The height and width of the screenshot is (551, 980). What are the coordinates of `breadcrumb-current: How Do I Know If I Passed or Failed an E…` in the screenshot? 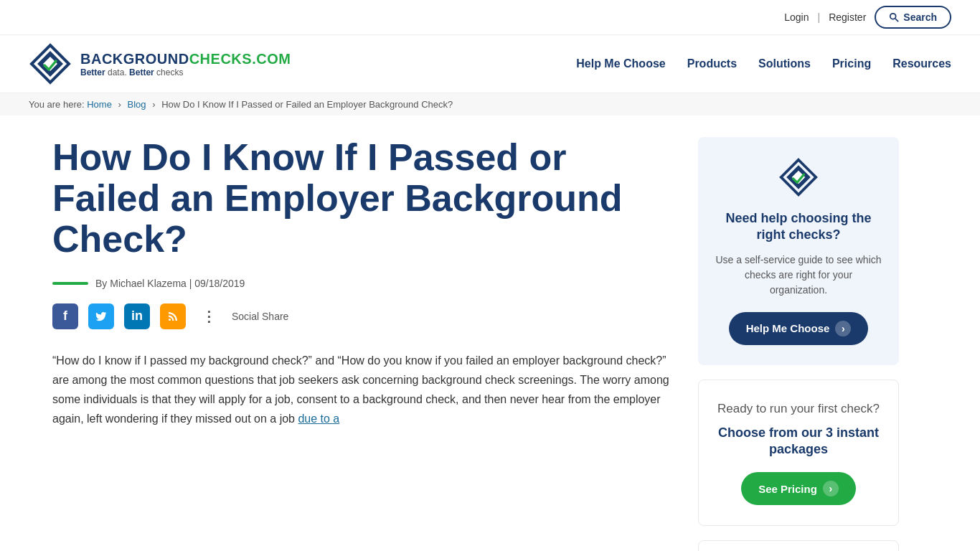 It's located at (307, 105).